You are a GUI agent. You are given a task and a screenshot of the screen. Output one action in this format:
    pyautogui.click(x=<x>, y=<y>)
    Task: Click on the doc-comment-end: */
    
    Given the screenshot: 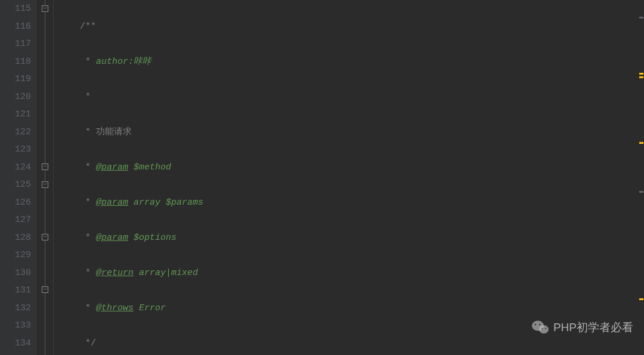 What is the action you would take?
    pyautogui.click(x=88, y=344)
    